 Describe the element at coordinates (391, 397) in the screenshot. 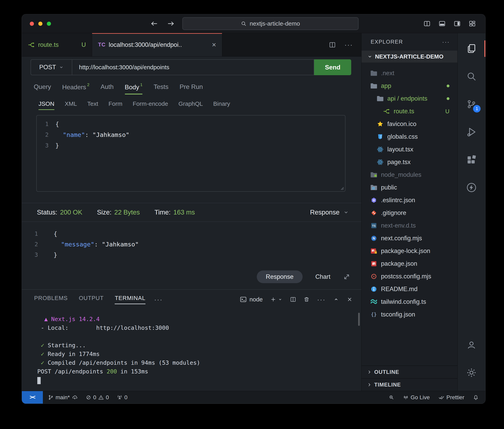

I see `zoom-icon` at that location.